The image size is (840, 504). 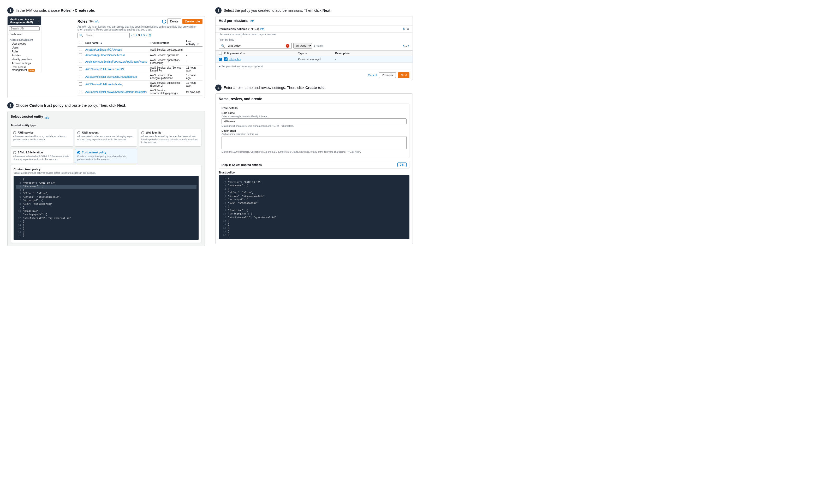 I want to click on add-perms-info: Info, so click(x=252, y=21).